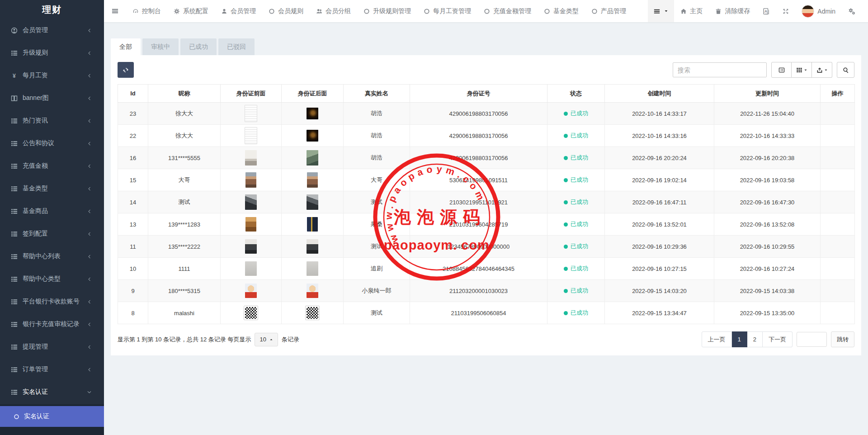 This screenshot has width=868, height=435. What do you see at coordinates (52, 30) in the screenshot?
I see `sidebar-item: 会员管理` at bounding box center [52, 30].